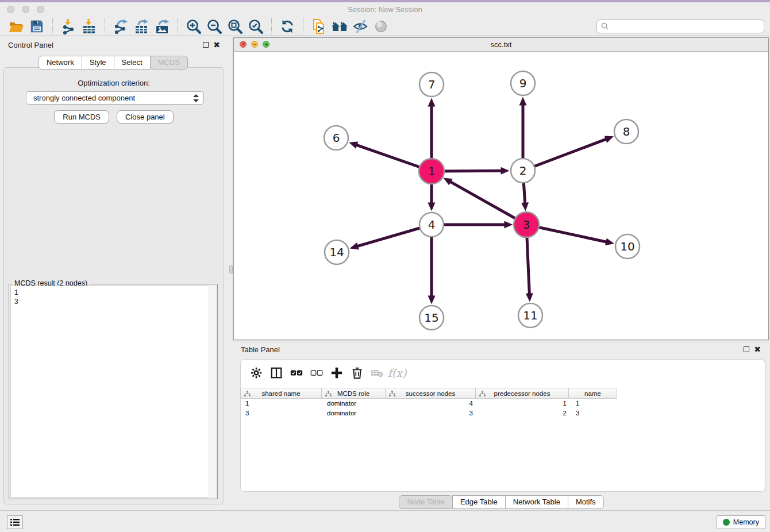 The image size is (770, 532). What do you see at coordinates (115, 98) in the screenshot?
I see `criterion-select: strongly connected component` at bounding box center [115, 98].